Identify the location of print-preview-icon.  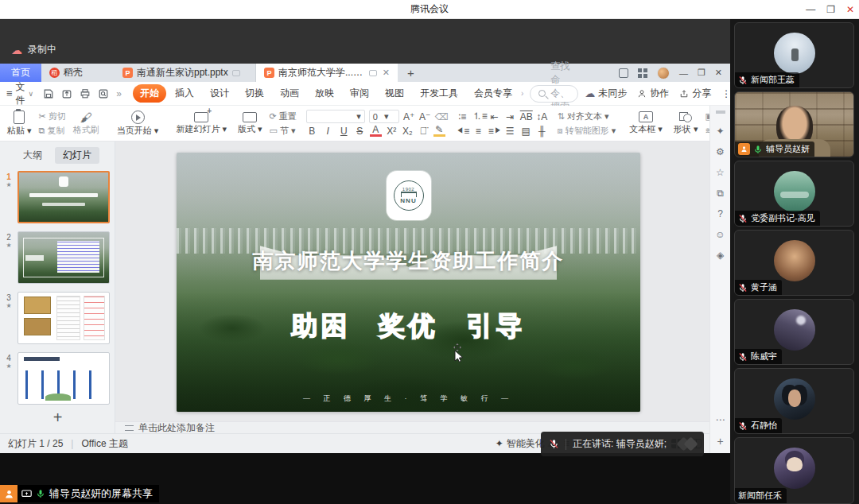
(103, 94).